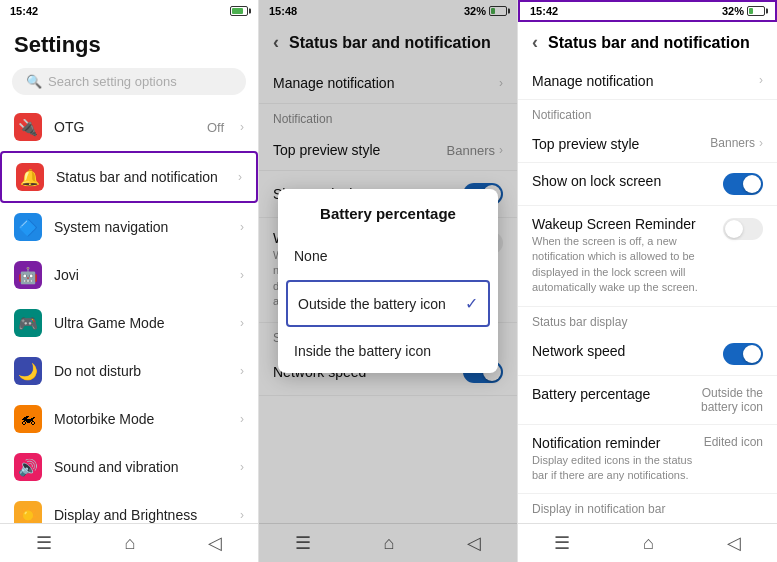  Describe the element at coordinates (129, 419) in the screenshot. I see `menu-item-motorbike: 🏍 Motorbike Mode ›` at that location.